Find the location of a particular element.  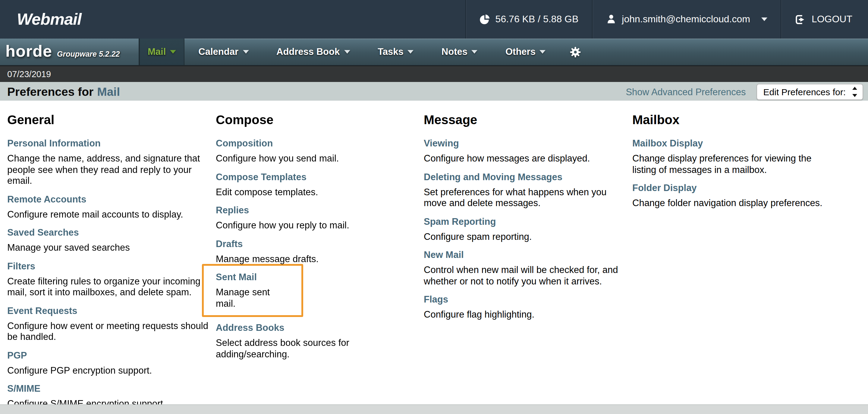

pref-desc: Configure flag highlighting. is located at coordinates (526, 315).